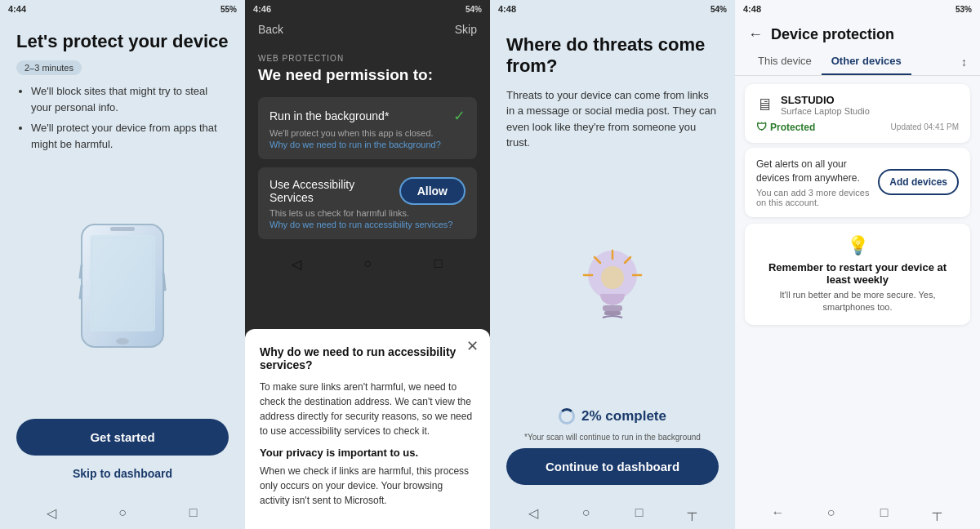  What do you see at coordinates (825, 111) in the screenshot?
I see `device-sub: Surface Laptop Studio` at bounding box center [825, 111].